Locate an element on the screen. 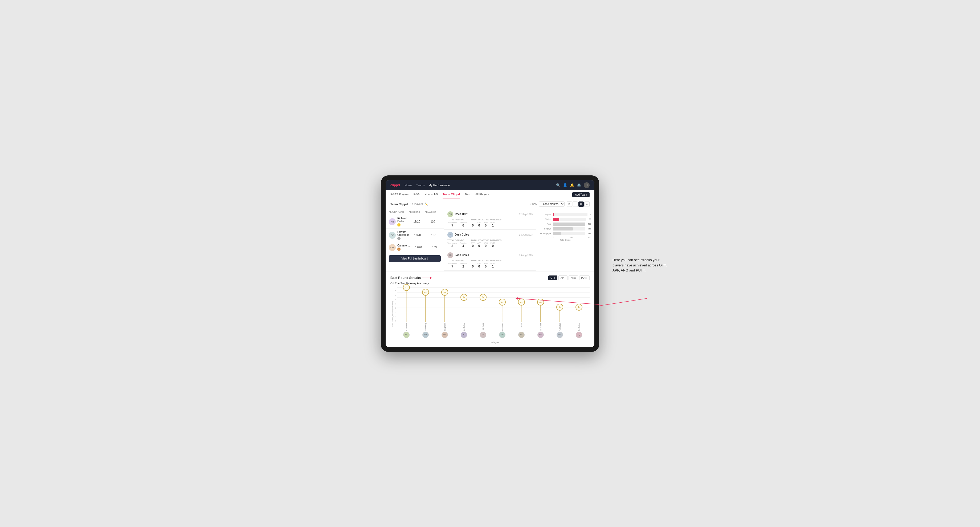 This screenshot has width=980, height=527. card-view-btn: ▦ is located at coordinates (581, 204).